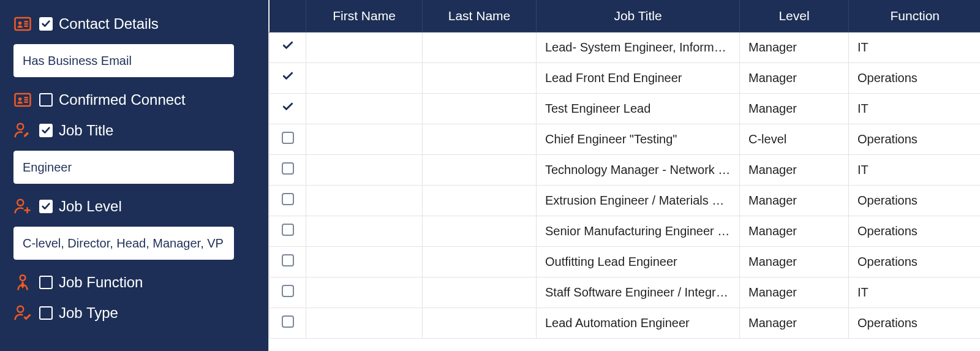 The image size is (980, 351). What do you see at coordinates (625, 232) in the screenshot?
I see `table-row: Senior Manufacturing Engineer - I...Mana…` at bounding box center [625, 232].